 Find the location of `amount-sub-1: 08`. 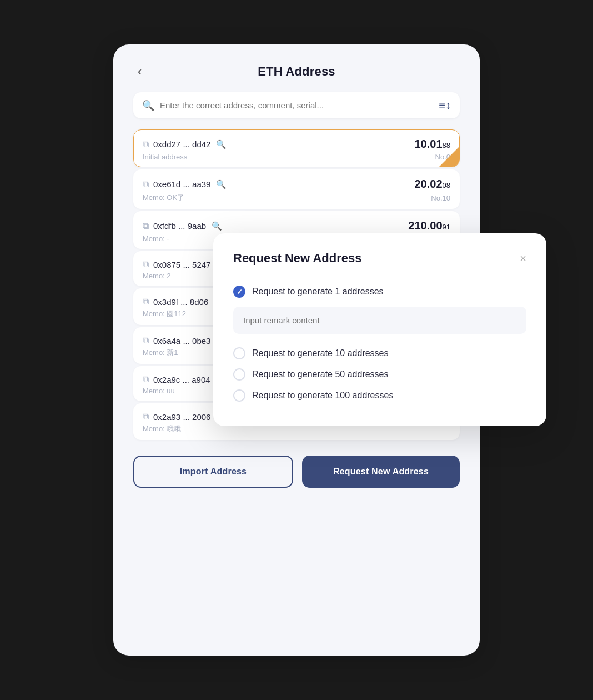

amount-sub-1: 08 is located at coordinates (446, 186).